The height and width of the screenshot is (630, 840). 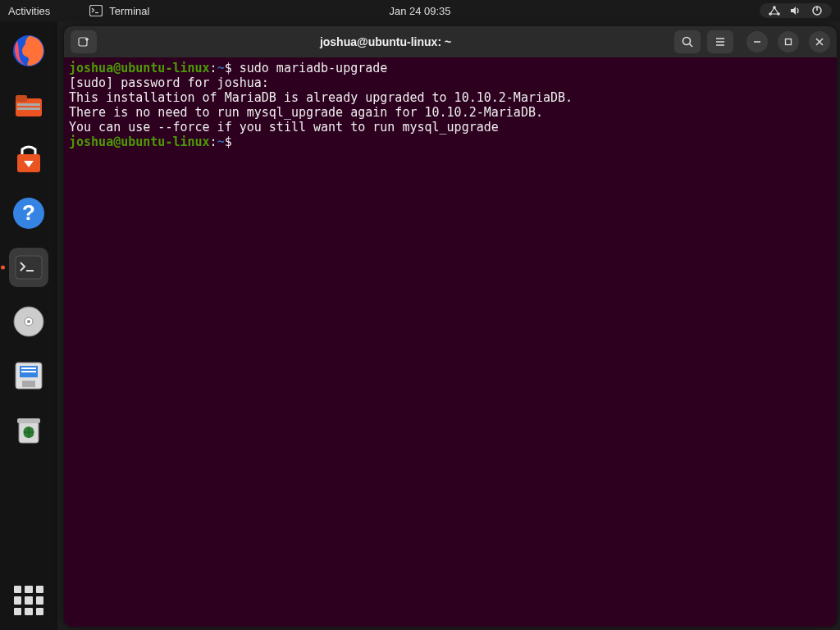 I want to click on dock-firefox, so click(x=29, y=51).